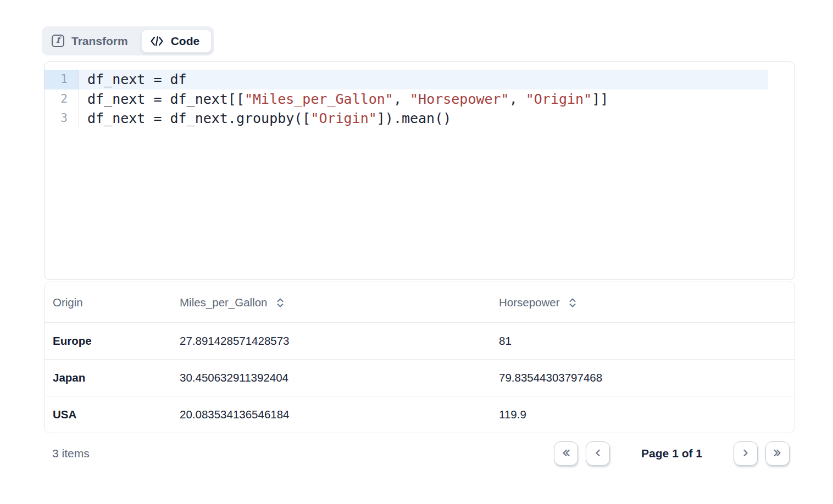 This screenshot has width=833, height=504. I want to click on items-count: 3 items, so click(71, 453).